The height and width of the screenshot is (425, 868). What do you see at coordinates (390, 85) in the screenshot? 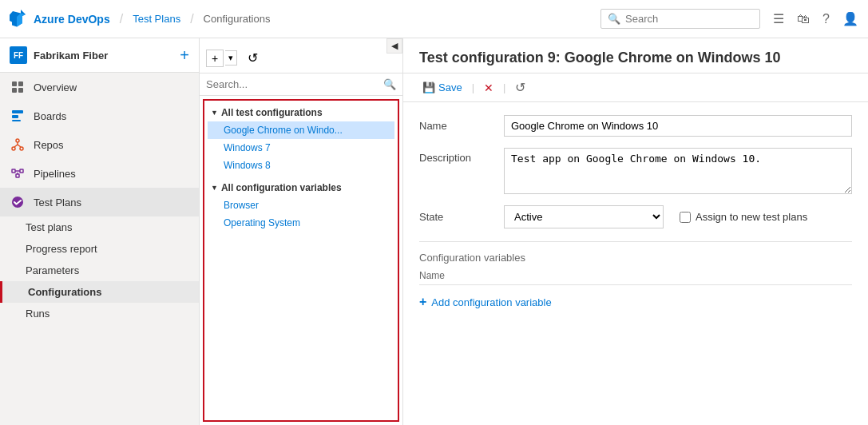
I see `middle-search-icon: 🔍` at bounding box center [390, 85].